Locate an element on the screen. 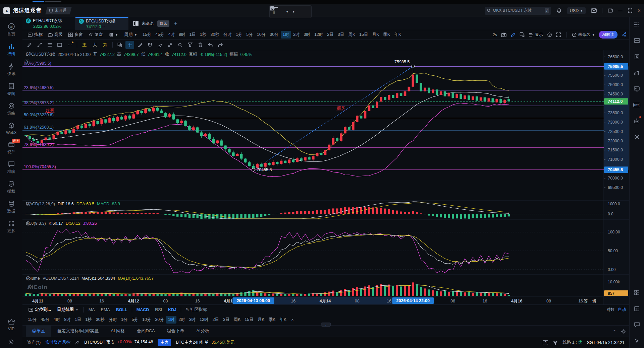 This screenshot has height=348, width=644. chip-chart-button: 筹 is located at coordinates (105, 45).